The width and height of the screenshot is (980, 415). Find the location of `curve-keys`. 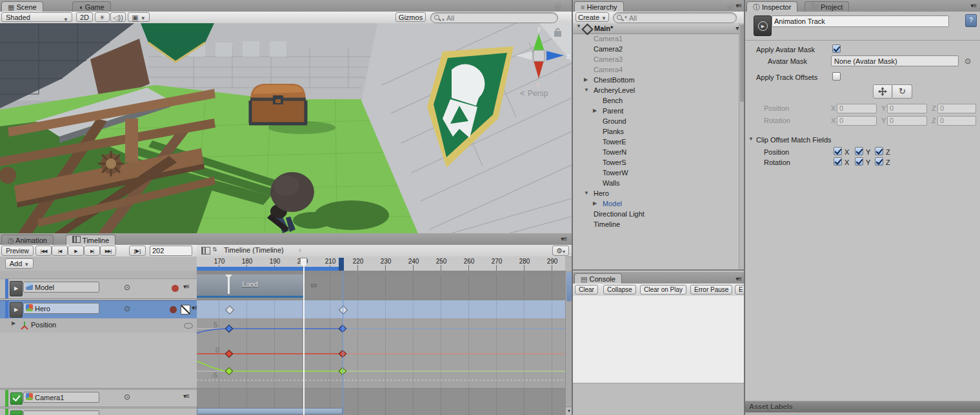

curve-keys is located at coordinates (285, 349).